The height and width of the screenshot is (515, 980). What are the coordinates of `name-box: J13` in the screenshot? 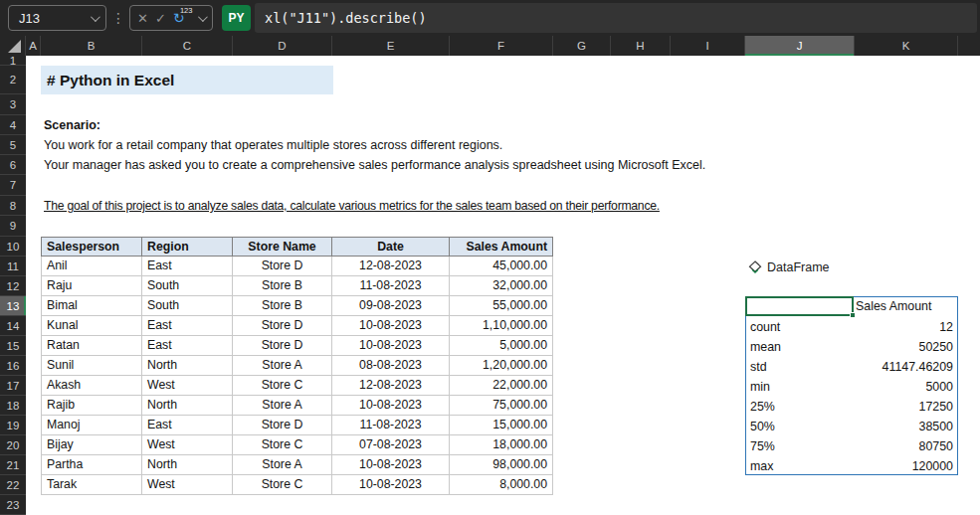 It's located at (58, 18).